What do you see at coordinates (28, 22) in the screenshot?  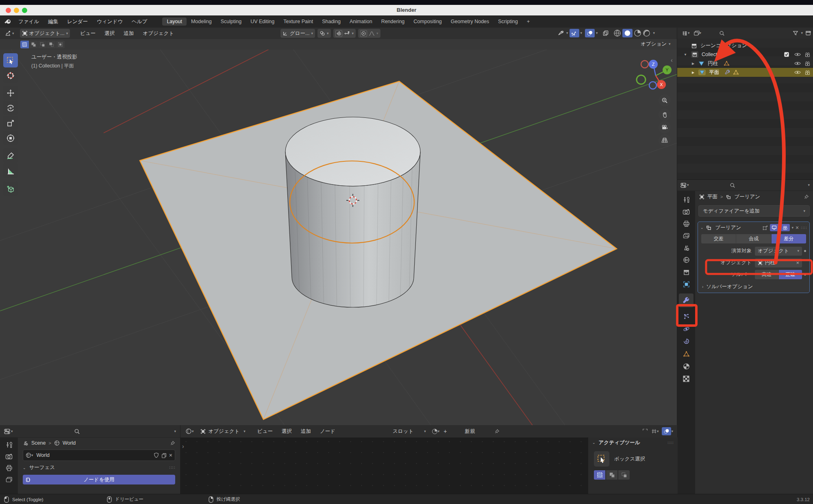 I see `menu-file: ファイル` at bounding box center [28, 22].